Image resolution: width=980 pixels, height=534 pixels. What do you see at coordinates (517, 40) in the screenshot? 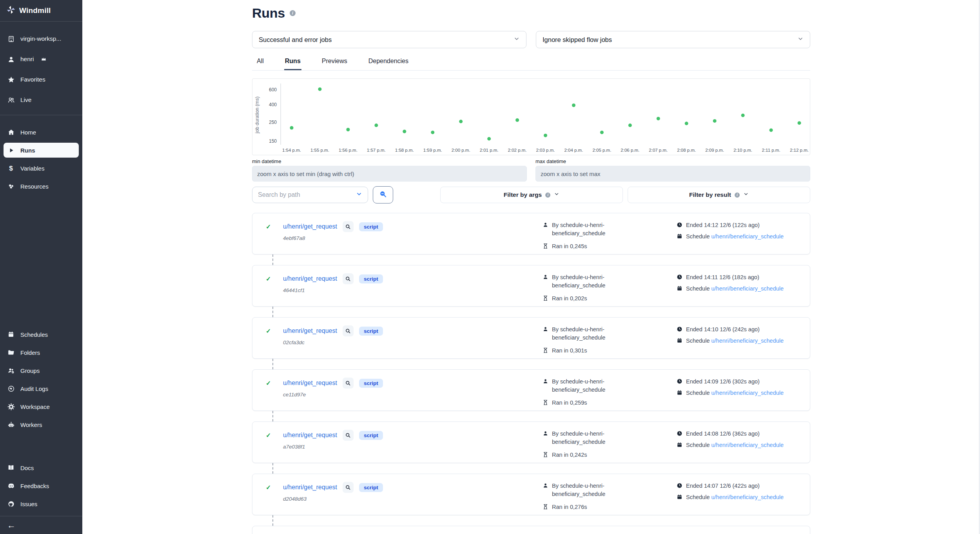
I see `chevron-down-icon` at bounding box center [517, 40].